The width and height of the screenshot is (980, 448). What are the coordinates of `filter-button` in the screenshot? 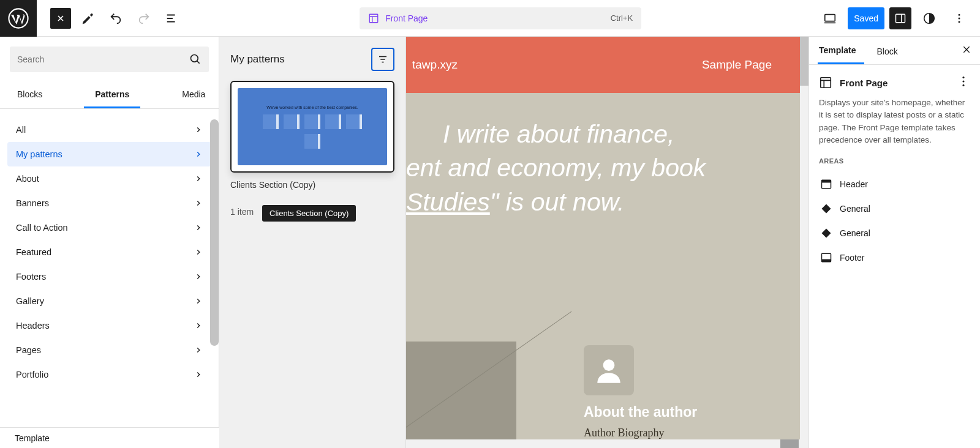 It's located at (383, 59).